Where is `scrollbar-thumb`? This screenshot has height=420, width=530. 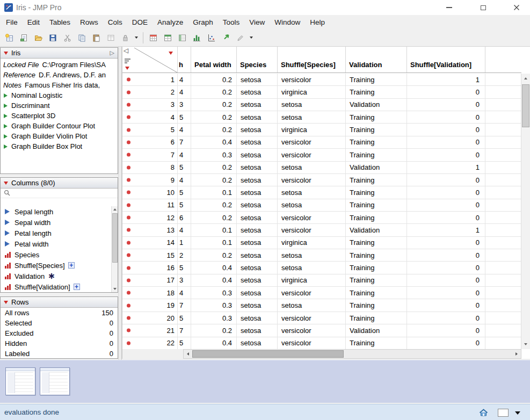 scrollbar-thumb is located at coordinates (526, 106).